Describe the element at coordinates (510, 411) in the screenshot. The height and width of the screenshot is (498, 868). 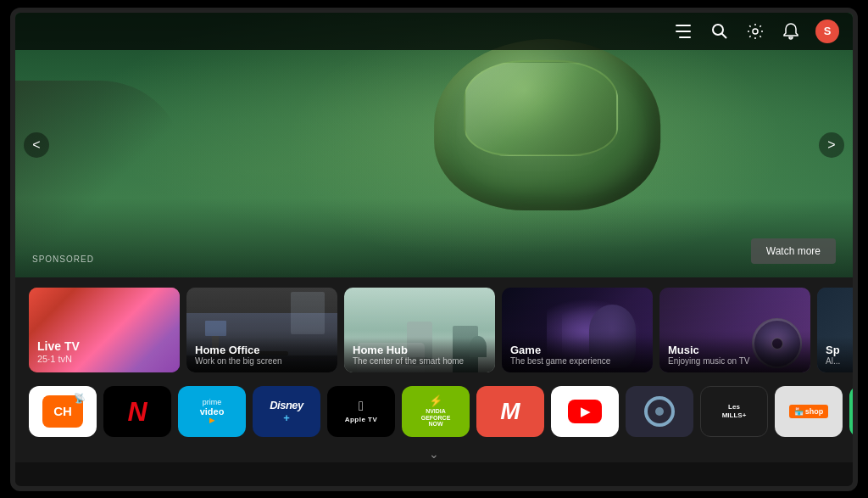
I see `app-masterclass: M` at that location.